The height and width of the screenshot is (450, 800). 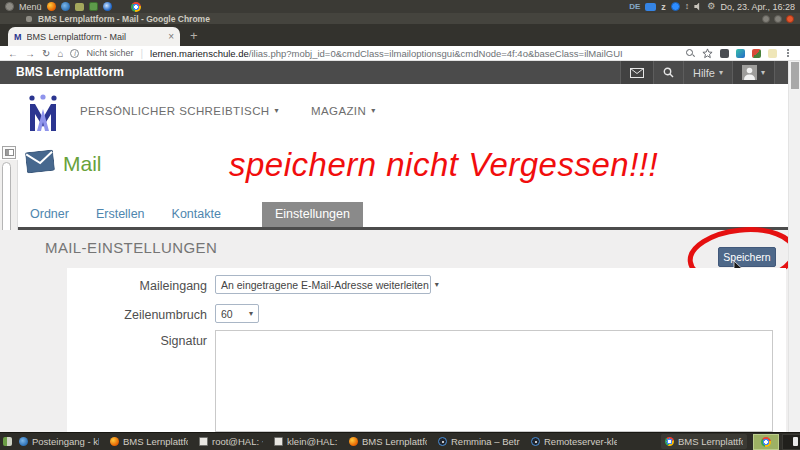 What do you see at coordinates (43, 113) in the screenshot?
I see `marienschule-logo` at bounding box center [43, 113].